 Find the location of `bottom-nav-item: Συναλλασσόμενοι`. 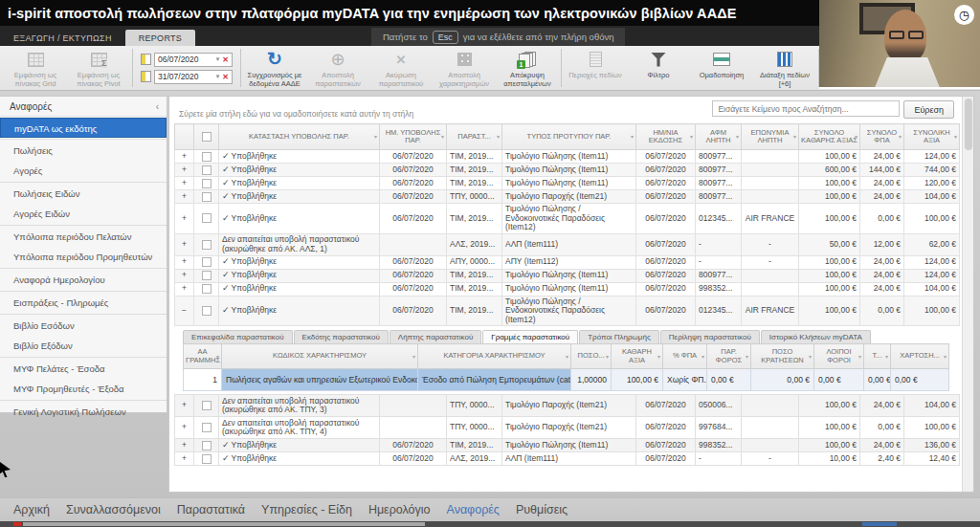

bottom-nav-item: Συναλλασσόμενοι is located at coordinates (113, 510).